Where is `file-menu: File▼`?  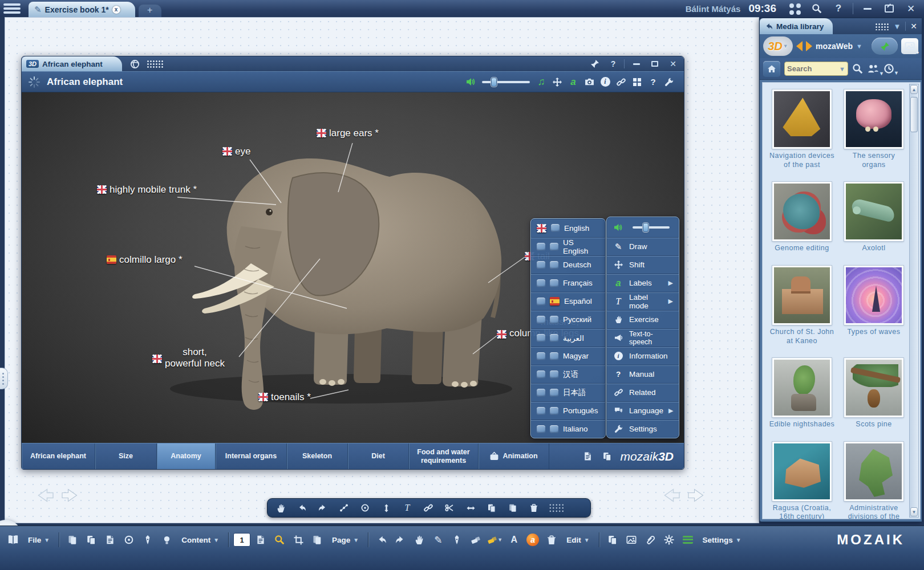
file-menu: File▼ is located at coordinates (39, 540).